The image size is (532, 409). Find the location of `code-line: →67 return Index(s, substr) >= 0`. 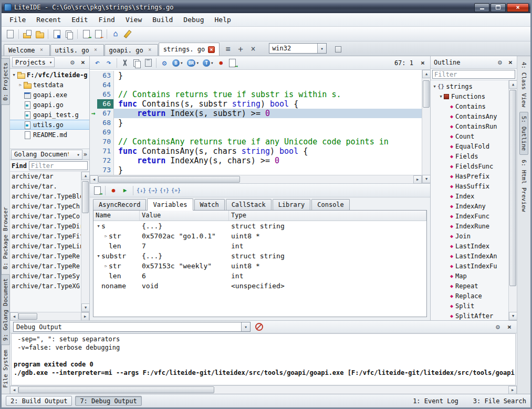

code-line: →67 return Index(s, substr) >= 0 is located at coordinates (256, 113).